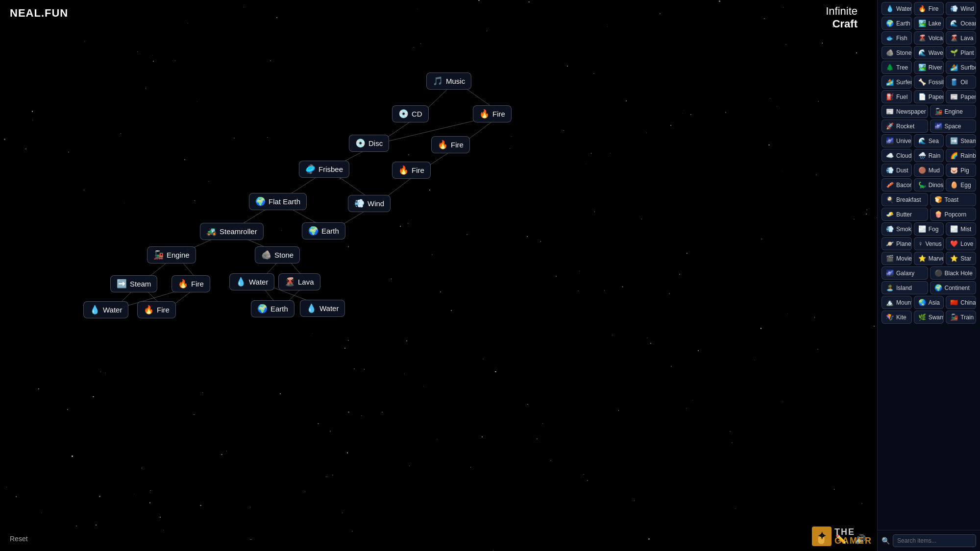  Describe the element at coordinates (897, 97) in the screenshot. I see `sidebar-item-fuel: ⛽Fuel` at that location.